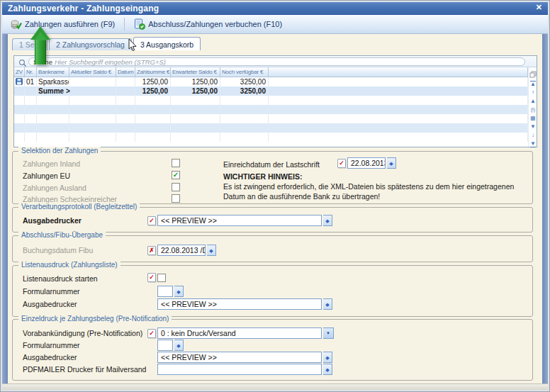 The height and width of the screenshot is (392, 550). What do you see at coordinates (272, 291) in the screenshot?
I see `section-listenausdruck: Listenausdruck (Zahlungsliste) Listenaus…` at bounding box center [272, 291].